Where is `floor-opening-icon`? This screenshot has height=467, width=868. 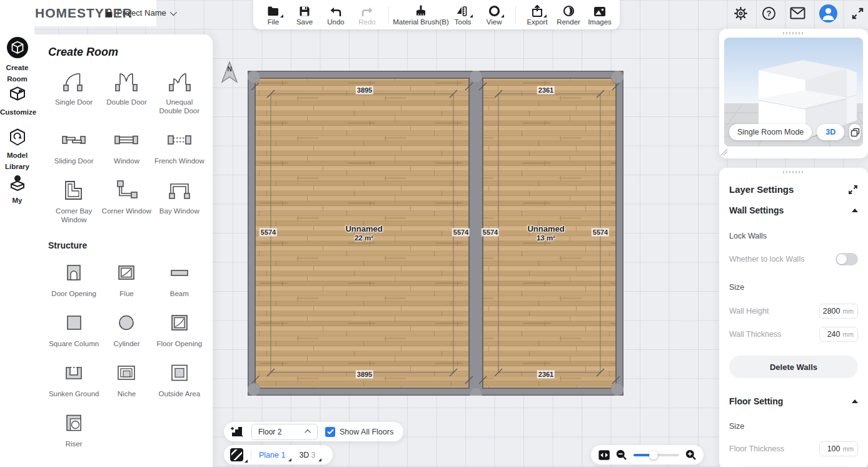
floor-opening-icon is located at coordinates (179, 323).